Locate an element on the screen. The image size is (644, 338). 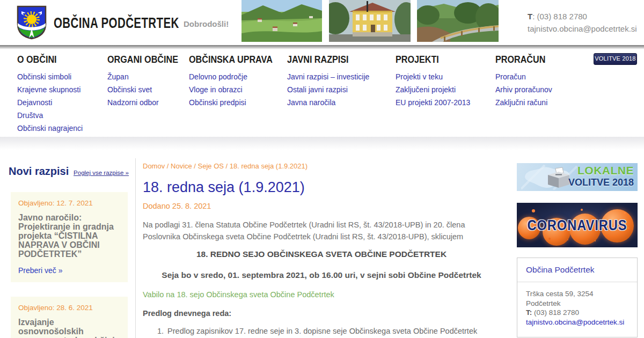
intro-paragraph: Na podlagi 31. člena Statuta Občine Podč… is located at coordinates (320, 231).